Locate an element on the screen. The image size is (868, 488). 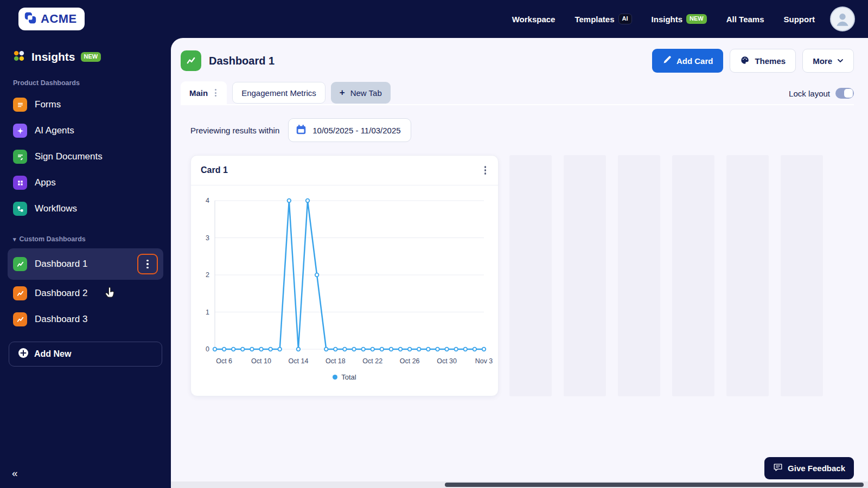
horizontal-scrollbar is located at coordinates (520, 485).